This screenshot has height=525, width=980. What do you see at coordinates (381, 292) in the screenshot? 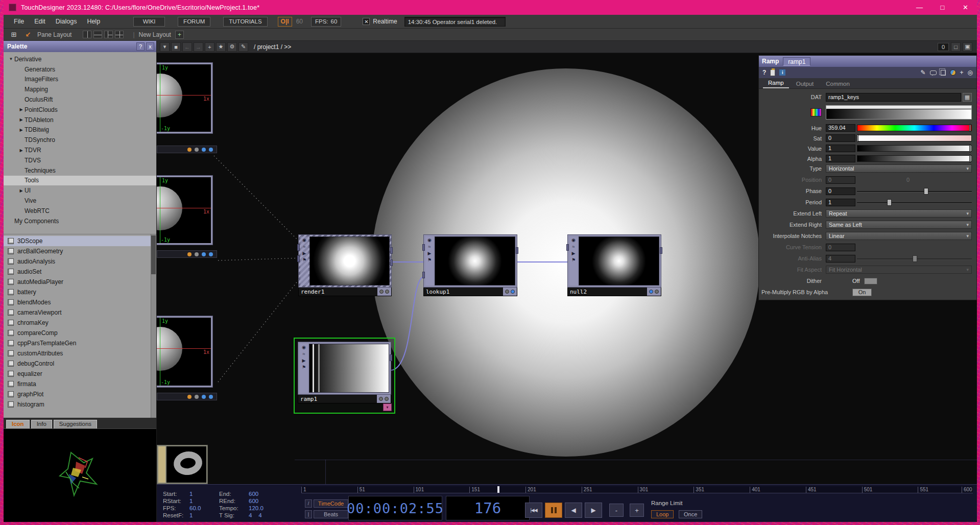
I see `viewer-flag-dot` at bounding box center [381, 292].